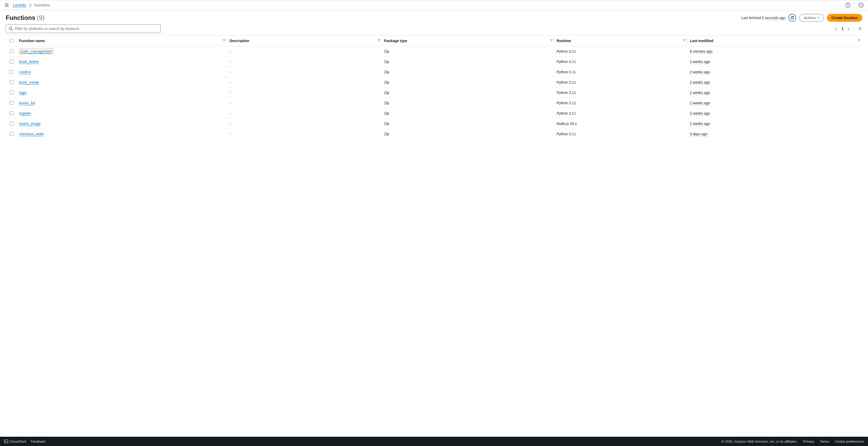 The image size is (868, 446). I want to click on table-row: login - Zip Python 3.11 2 weeks ago, so click(434, 93).